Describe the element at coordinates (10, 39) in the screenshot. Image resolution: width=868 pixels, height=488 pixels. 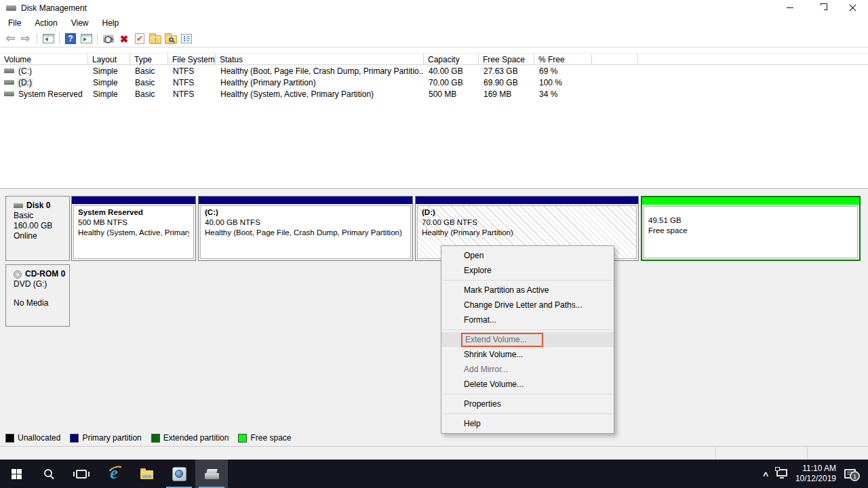
I see `back-icon: ⇦` at that location.